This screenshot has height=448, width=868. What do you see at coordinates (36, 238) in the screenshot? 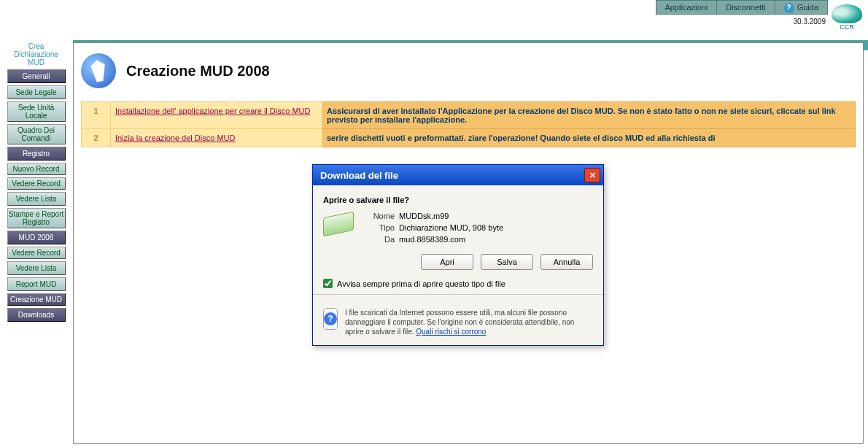
I see `sidebar-item-9: MUD 2008` at bounding box center [36, 238].